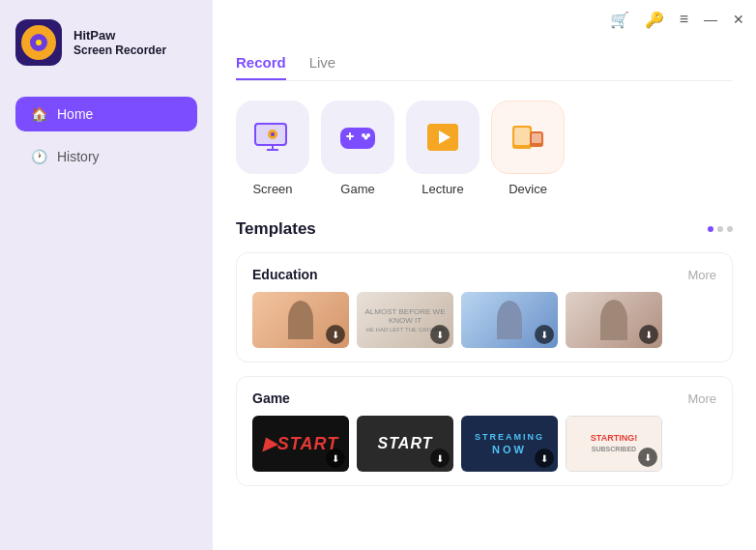 Image resolution: width=756 pixels, height=550 pixels. What do you see at coordinates (484, 19) in the screenshot?
I see `titlebar: 🛒 🔑 ≡ — ✕` at bounding box center [484, 19].